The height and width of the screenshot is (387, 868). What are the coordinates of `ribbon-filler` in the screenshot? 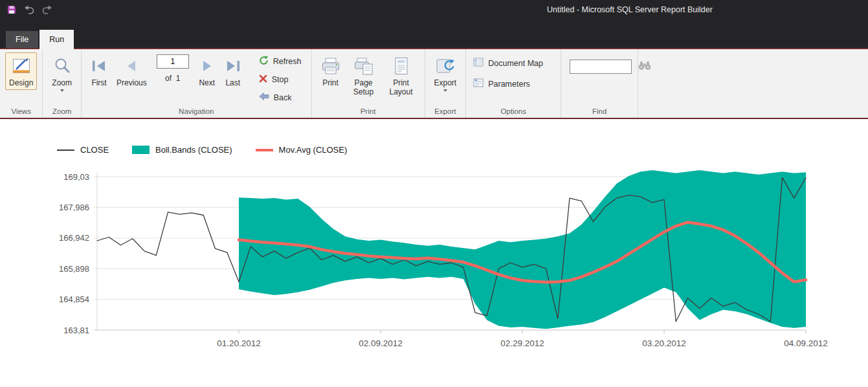 It's located at (753, 83).